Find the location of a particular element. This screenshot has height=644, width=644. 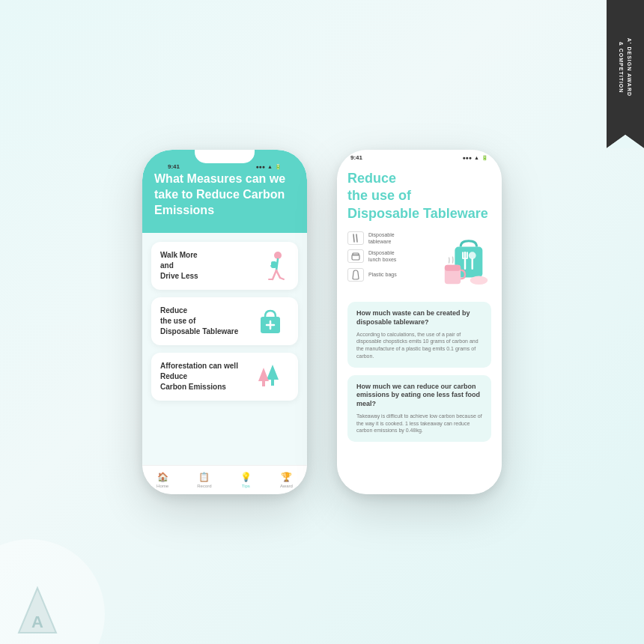

phone-left-body: Walk MoreandDrive Less is located at coordinates (225, 349).